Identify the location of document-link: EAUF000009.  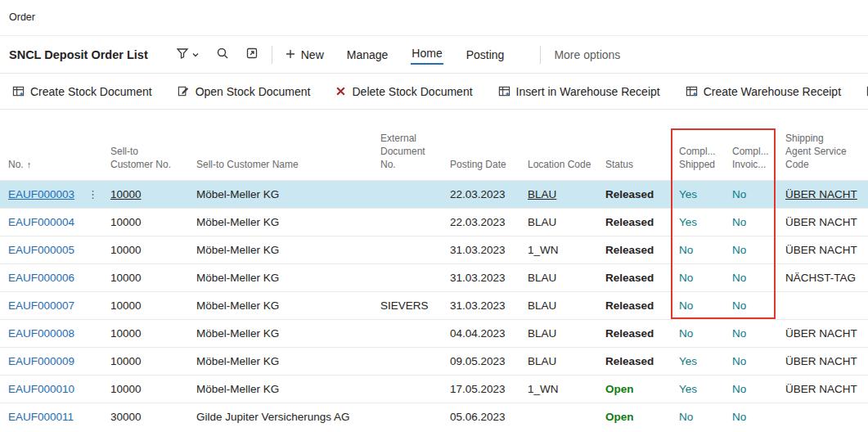
(41, 362).